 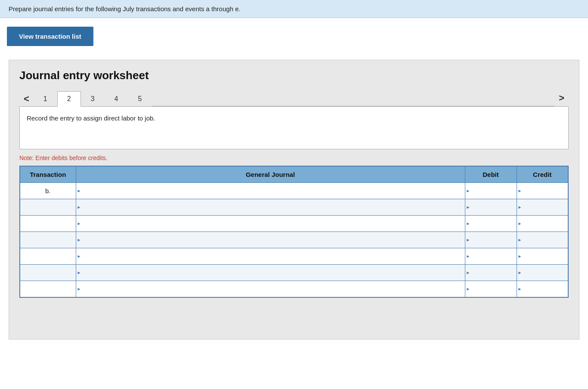 What do you see at coordinates (69, 99) in the screenshot?
I see `tab-2: 2` at bounding box center [69, 99].